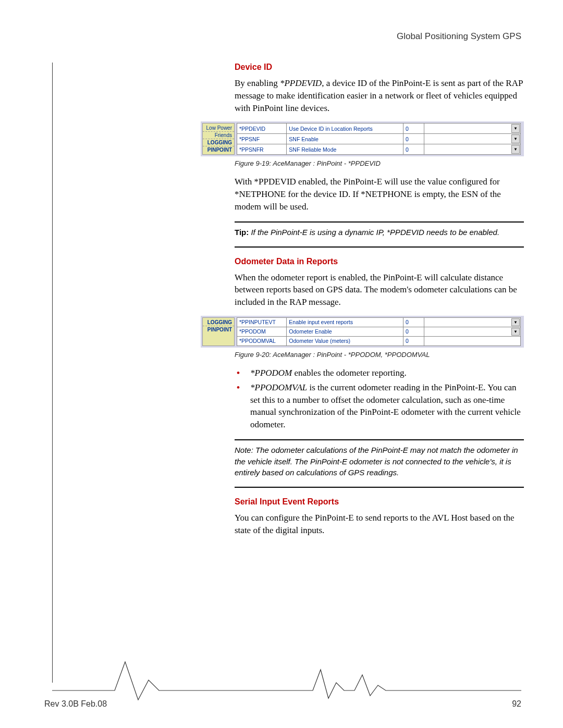  What do you see at coordinates (345, 139) in the screenshot?
I see `cell-description: SNF Enable` at bounding box center [345, 139].